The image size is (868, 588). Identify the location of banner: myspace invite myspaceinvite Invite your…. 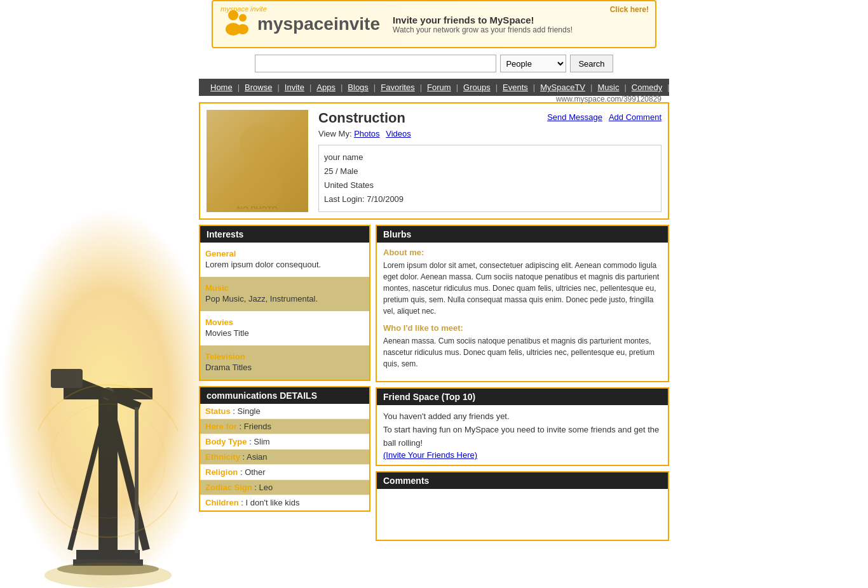
(434, 24).